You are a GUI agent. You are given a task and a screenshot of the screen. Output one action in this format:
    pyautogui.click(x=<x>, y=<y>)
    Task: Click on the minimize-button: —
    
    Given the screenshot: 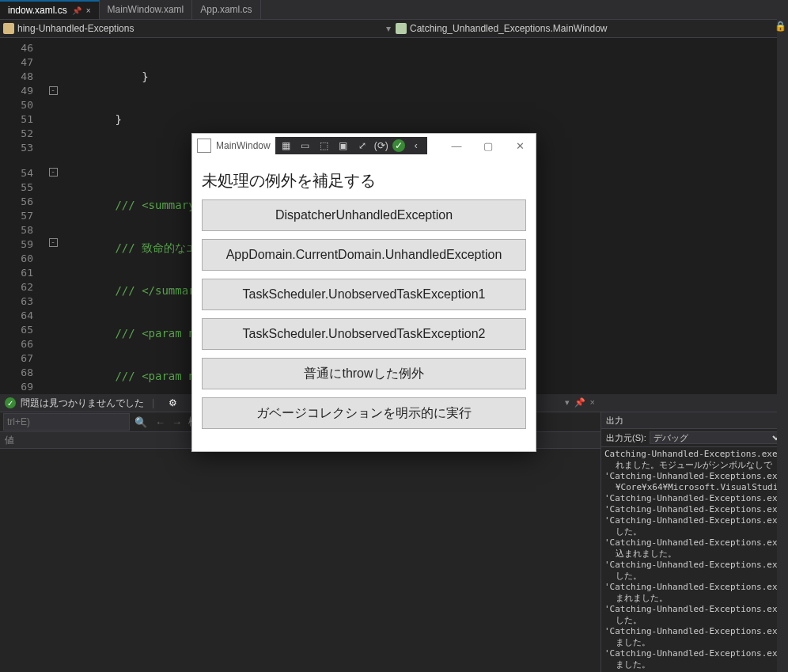 What is the action you would take?
    pyautogui.click(x=457, y=146)
    